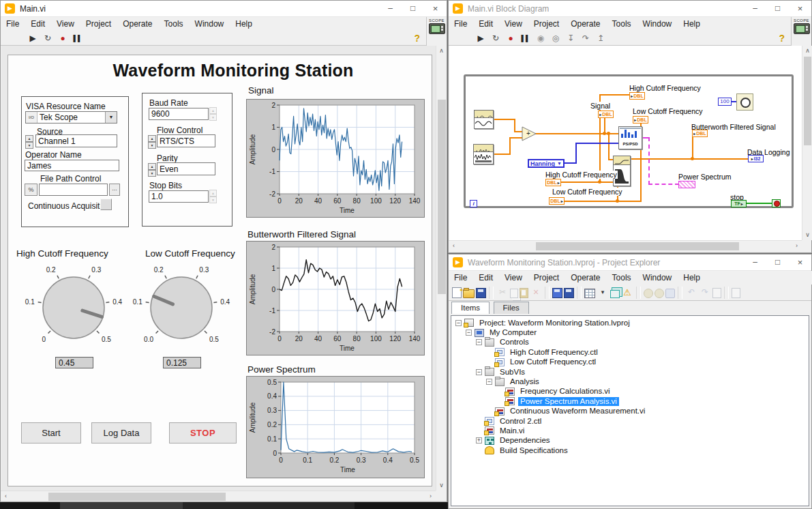 This screenshot has height=509, width=812. What do you see at coordinates (180, 302) in the screenshot?
I see `low-cutoff-dial: 0.00.10.20.30.40.5` at bounding box center [180, 302].